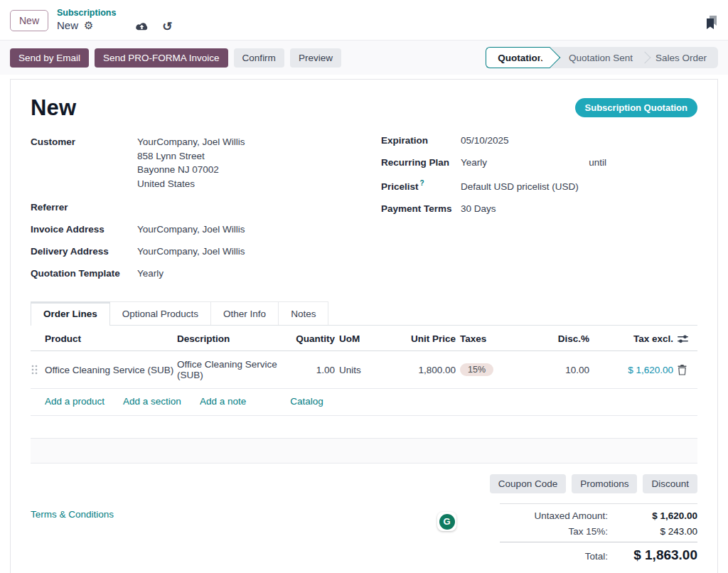  I want to click on quotation-template-label: Quotation Template, so click(84, 273).